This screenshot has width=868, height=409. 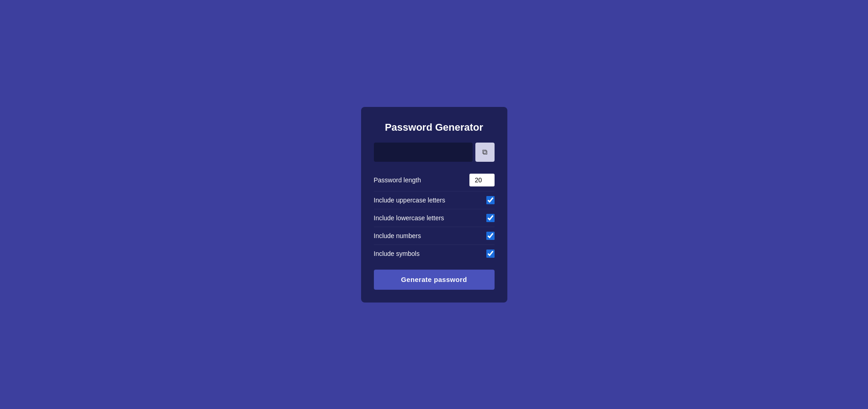 I want to click on symbols-label: Include symbols, so click(x=397, y=254).